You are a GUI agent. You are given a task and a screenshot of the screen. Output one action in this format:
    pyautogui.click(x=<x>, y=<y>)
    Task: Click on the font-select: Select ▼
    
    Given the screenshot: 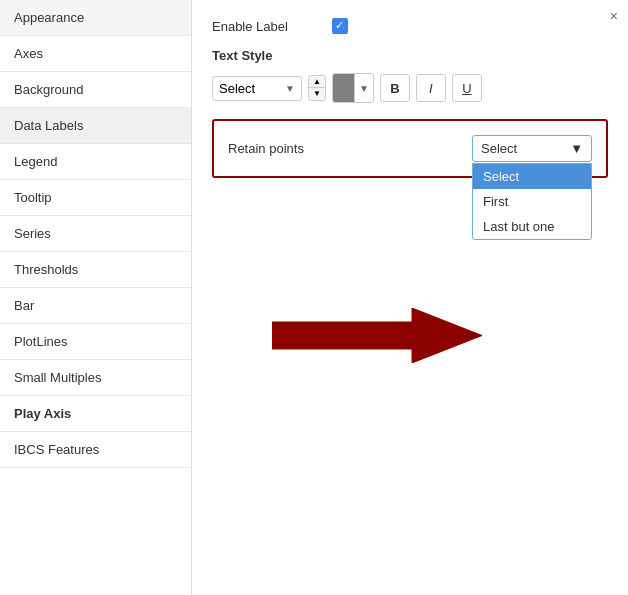 What is the action you would take?
    pyautogui.click(x=257, y=88)
    